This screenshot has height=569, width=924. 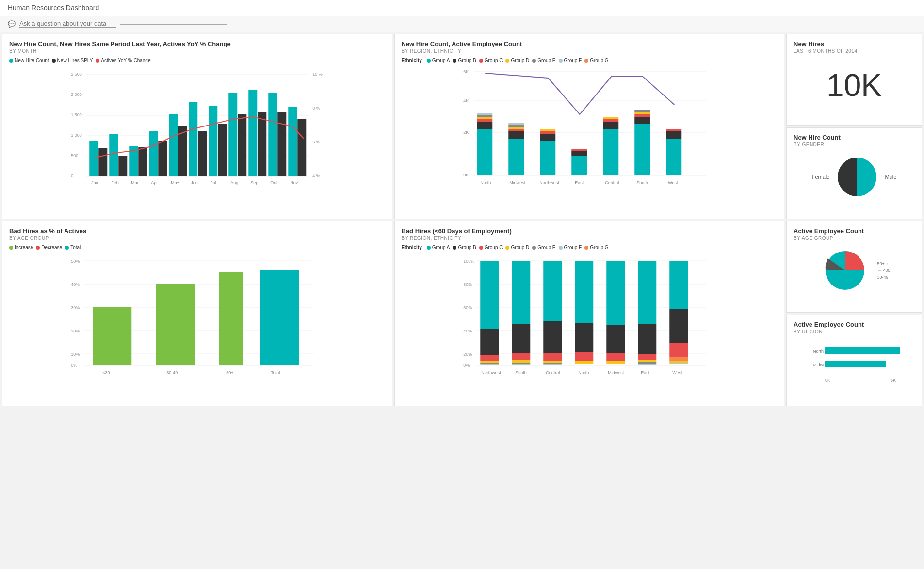 I want to click on chart4-svg: 100% 80% 60% 40% 20% 0%, so click(x=590, y=326).